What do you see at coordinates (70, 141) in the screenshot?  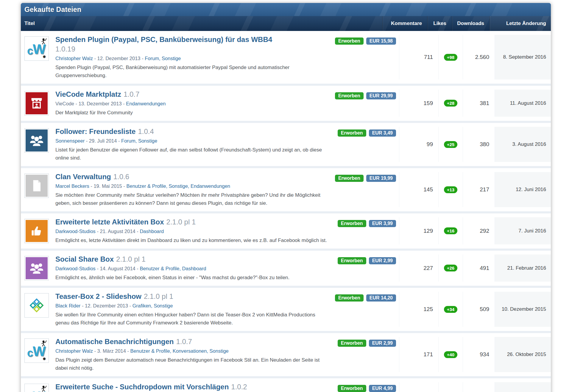 I see `author-link: Sonnenspeer` at bounding box center [70, 141].